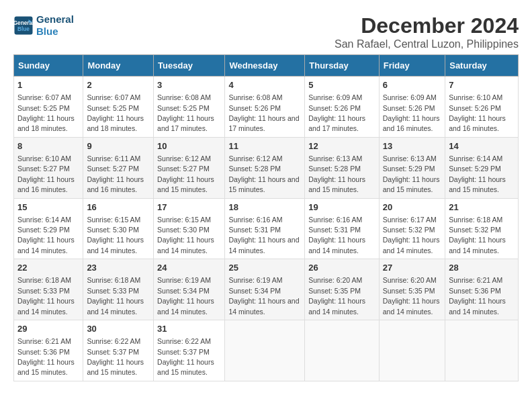  What do you see at coordinates (118, 146) in the screenshot?
I see `day-number: 9` at bounding box center [118, 146].